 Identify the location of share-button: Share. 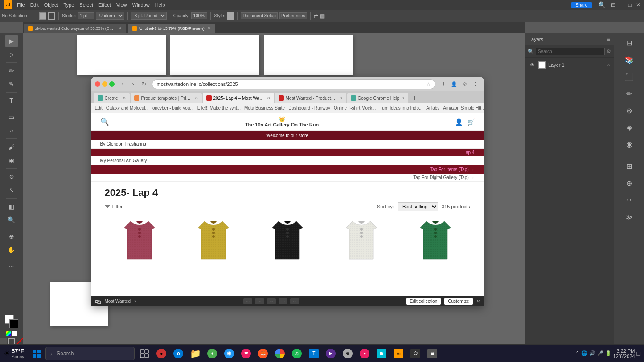
(582, 5).